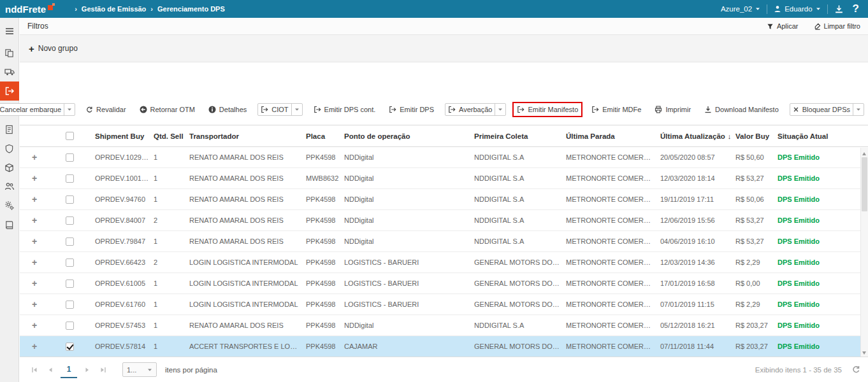 This screenshot has height=382, width=868. I want to click on page-size-select: 1..., so click(140, 369).